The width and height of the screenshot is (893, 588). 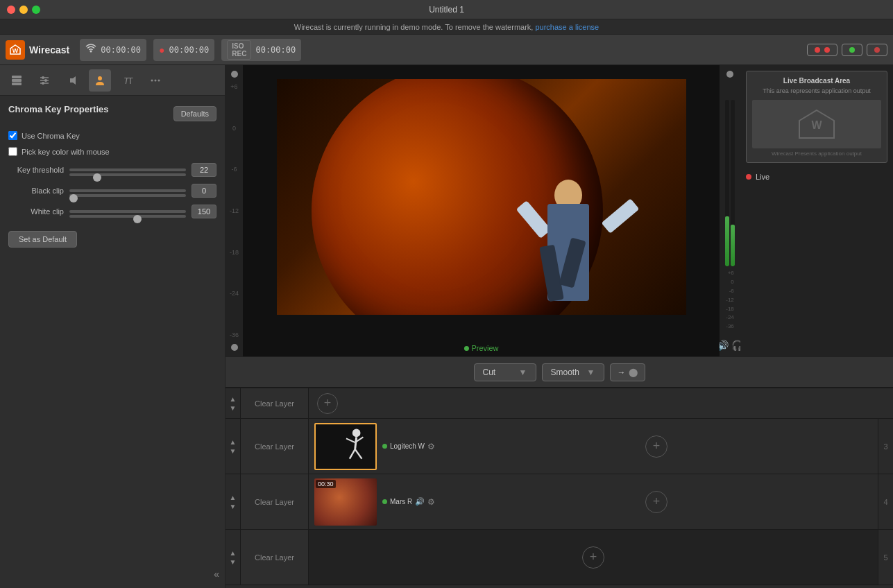 What do you see at coordinates (275, 447) in the screenshot?
I see `layer-1-clear: Clear Layer` at bounding box center [275, 447].